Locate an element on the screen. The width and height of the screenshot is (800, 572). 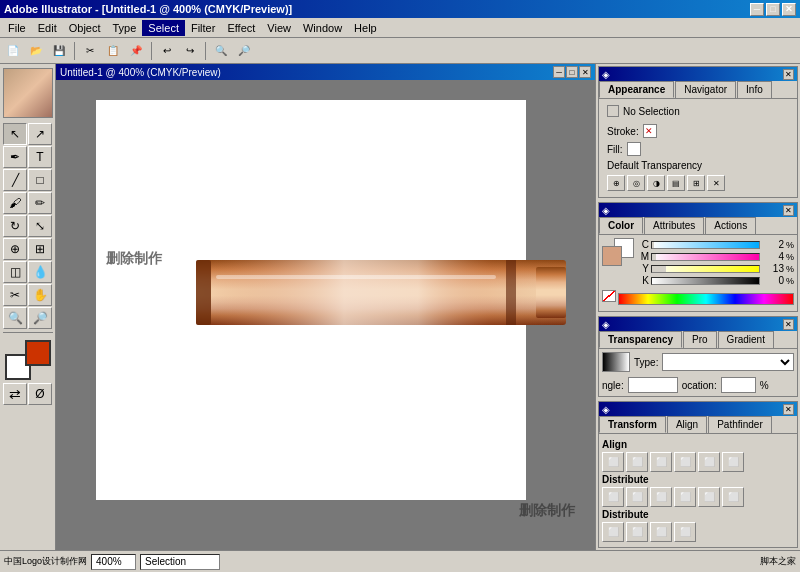
menu-filter: Filter is located at coordinates (203, 28).